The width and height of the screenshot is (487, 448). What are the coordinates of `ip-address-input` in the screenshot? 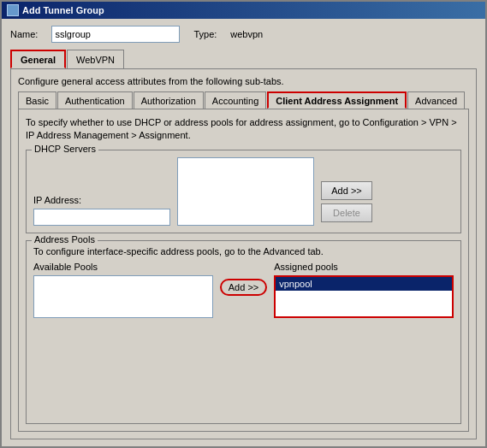 It's located at (102, 217).